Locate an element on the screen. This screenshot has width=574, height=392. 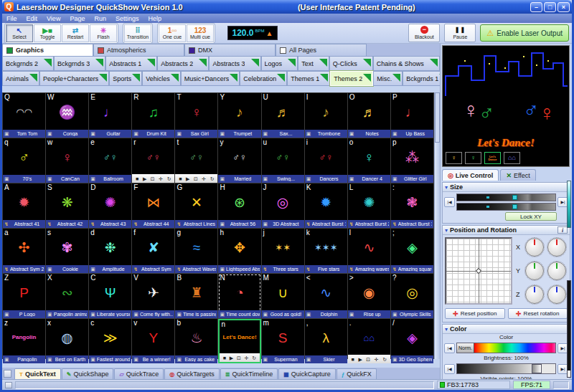
cue-rise-up: >◉▣Rise up is located at coordinates (369, 296).